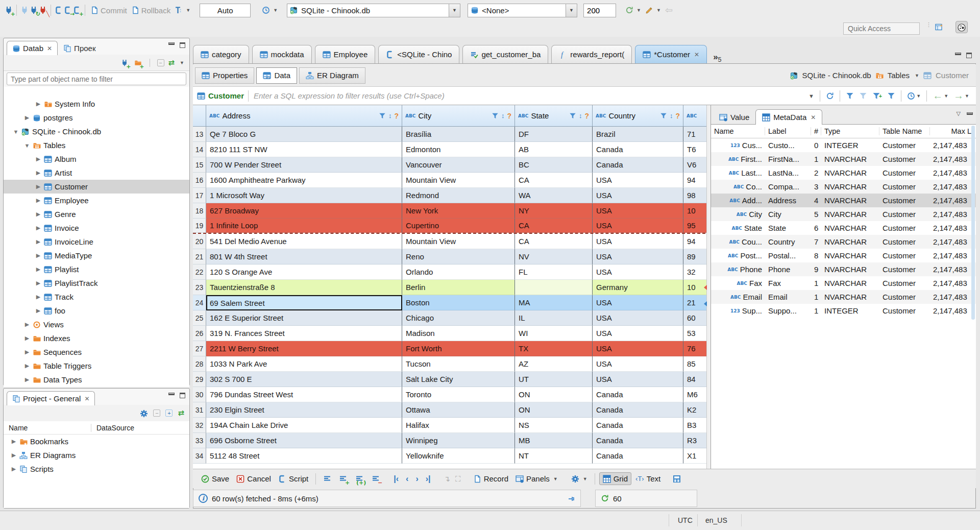 The image size is (980, 530). What do you see at coordinates (304, 410) in the screenshot?
I see `cell-address: 230 Elgin Street` at bounding box center [304, 410].